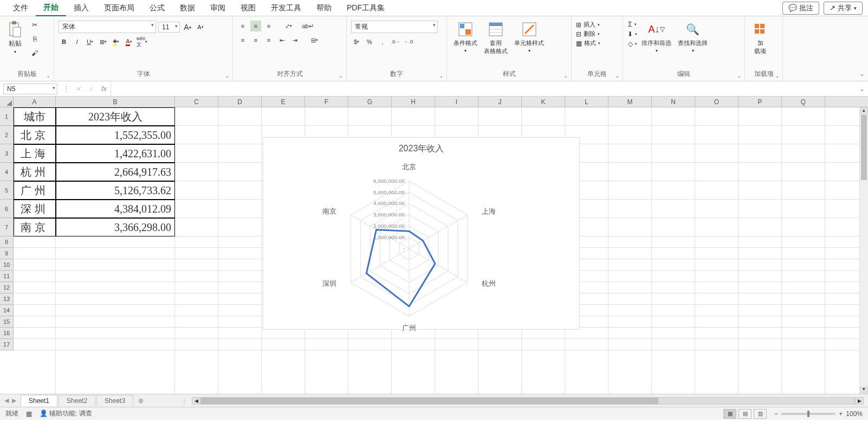 The height and width of the screenshot is (435, 868). What do you see at coordinates (286, 8) in the screenshot?
I see `menu-devtools: 开发工具` at bounding box center [286, 8].